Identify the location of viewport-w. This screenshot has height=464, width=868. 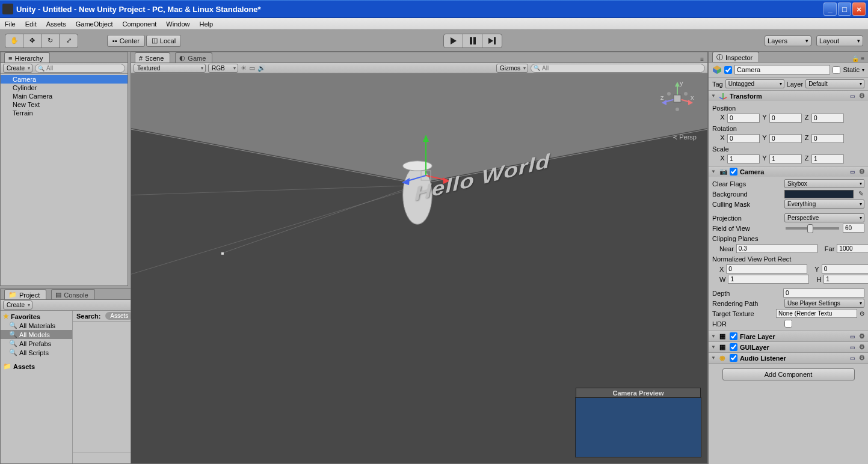
(769, 279).